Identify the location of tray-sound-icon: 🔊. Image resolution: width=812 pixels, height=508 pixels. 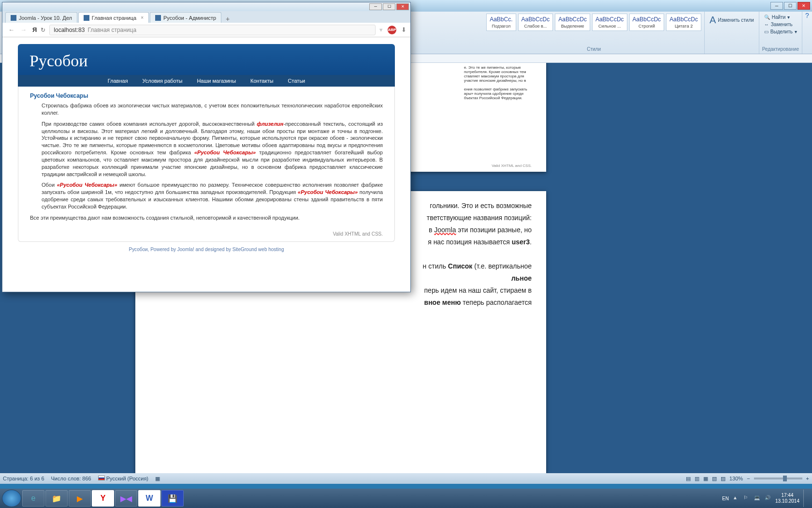
(768, 498).